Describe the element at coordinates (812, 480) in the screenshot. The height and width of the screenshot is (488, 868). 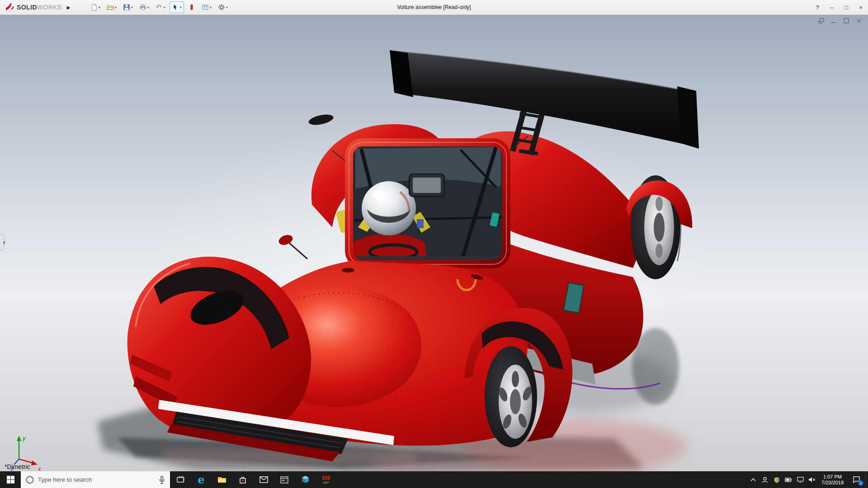
I see `speaker-muted-icon` at that location.